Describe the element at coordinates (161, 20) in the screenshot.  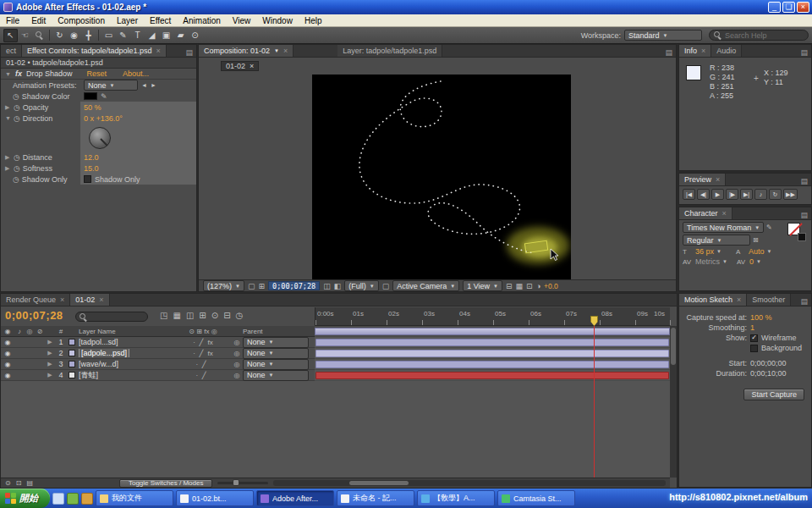
I see `menu-effect: Effect` at that location.